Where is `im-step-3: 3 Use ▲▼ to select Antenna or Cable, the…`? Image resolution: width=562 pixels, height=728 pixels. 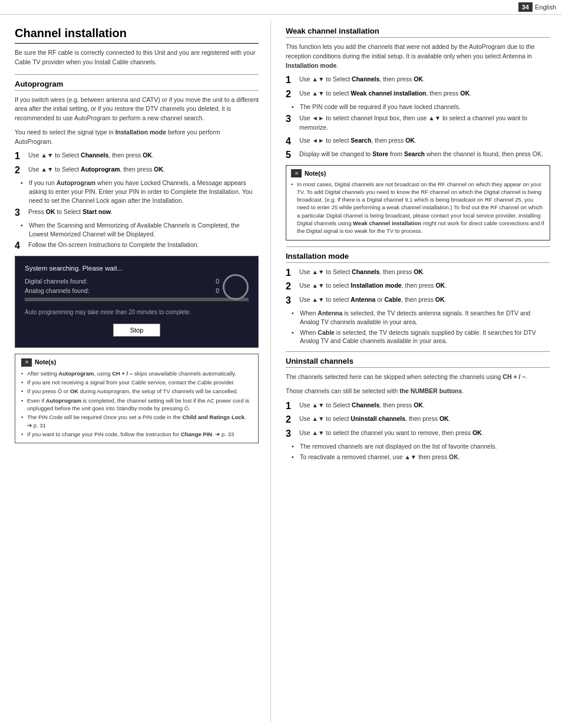
im-step-3: 3 Use ▲▼ to select Antenna or Cable, the… is located at coordinates (418, 301).